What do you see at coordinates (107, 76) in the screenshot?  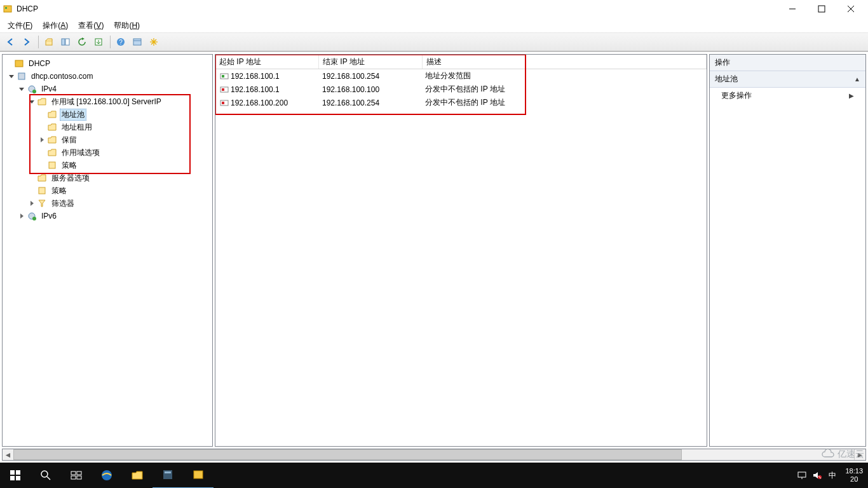 I see `tree-server: dhcp.contoso.com` at bounding box center [107, 76].